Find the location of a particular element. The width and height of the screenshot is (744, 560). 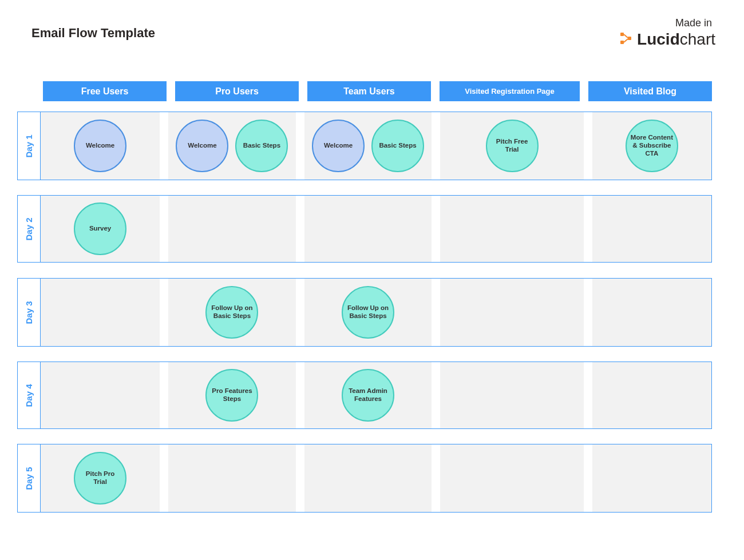

email-node: Pitch Pro Trial is located at coordinates (100, 478).